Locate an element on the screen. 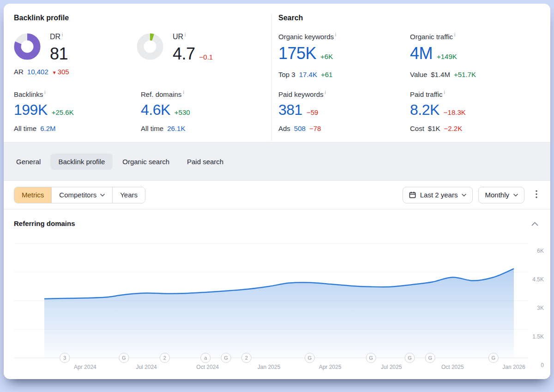 This screenshot has height=392, width=554. axis-marker: a is located at coordinates (206, 358).